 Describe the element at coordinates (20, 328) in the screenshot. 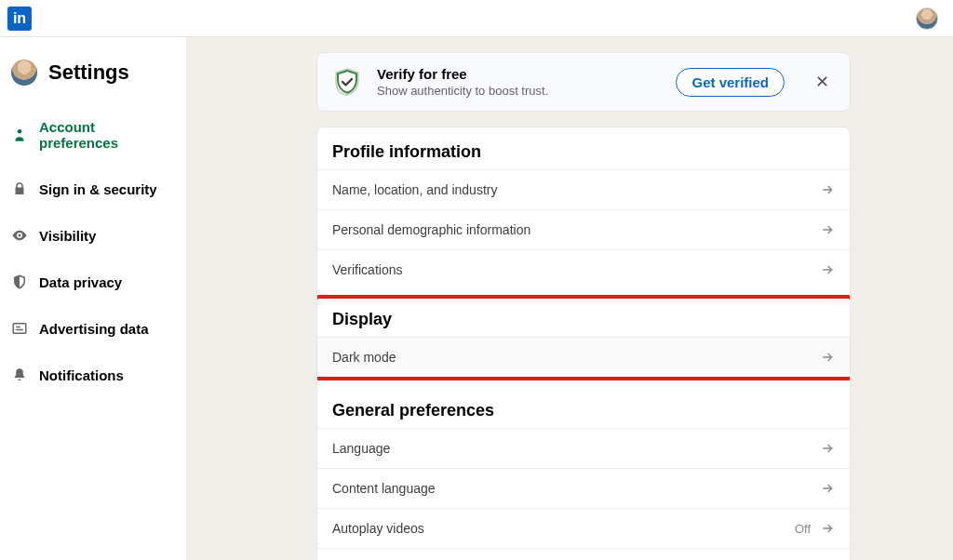

I see `newspaper-icon` at that location.